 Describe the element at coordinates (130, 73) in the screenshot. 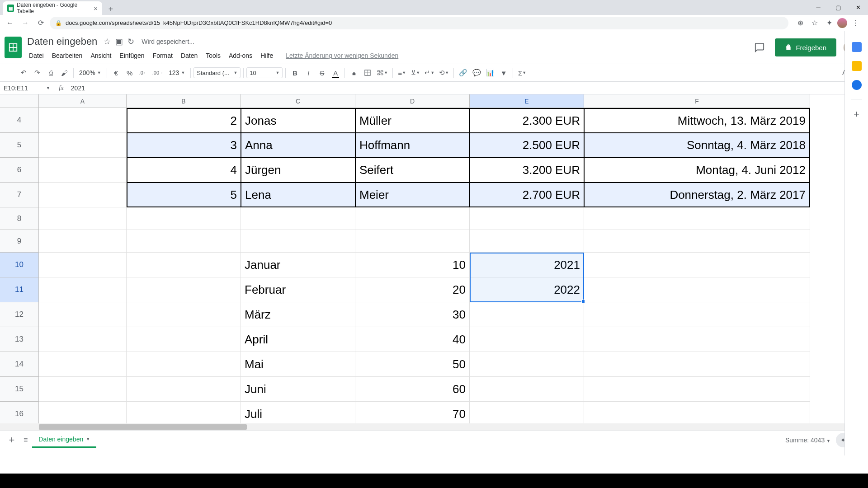

I see `percent-button: %` at that location.